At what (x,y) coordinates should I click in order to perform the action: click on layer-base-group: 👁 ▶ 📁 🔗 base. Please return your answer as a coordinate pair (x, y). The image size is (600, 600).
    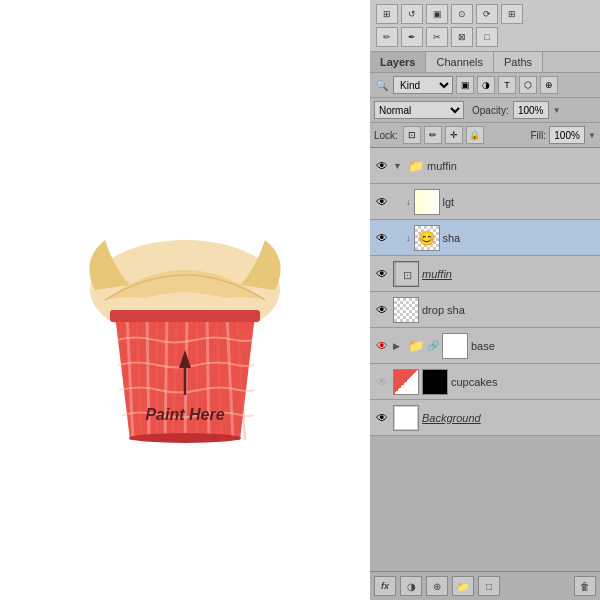
    Looking at the image, I should click on (485, 346).